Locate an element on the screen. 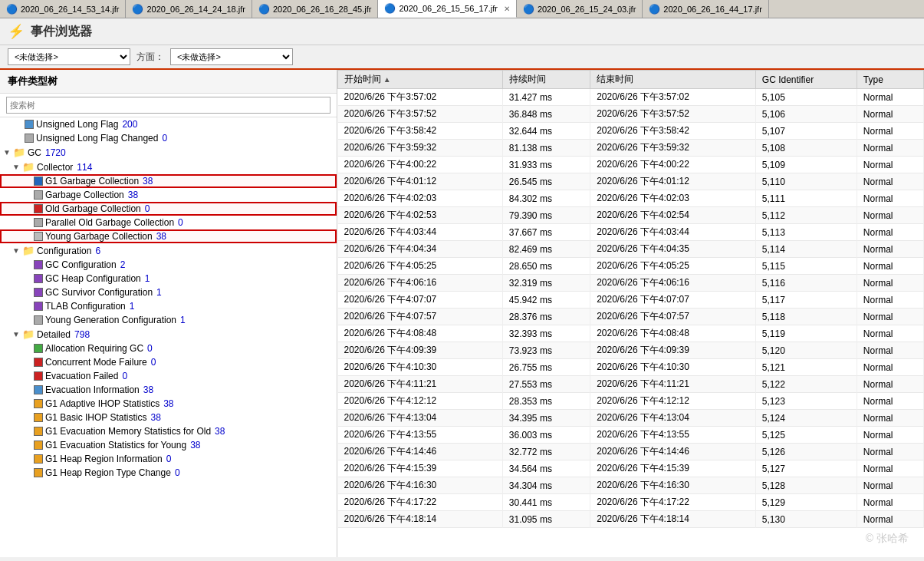 Image resolution: width=924 pixels, height=561 pixels. tree-item-gc-config: GC Configuration 2 is located at coordinates (169, 265).